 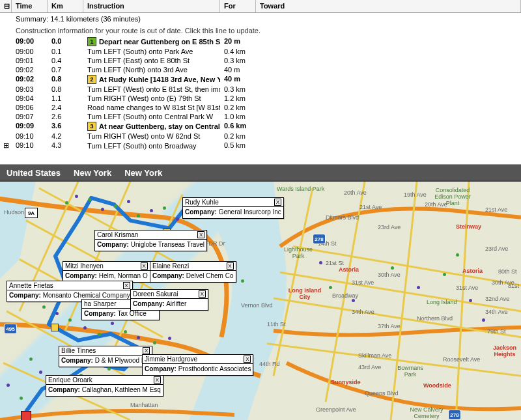 I want to click on map-label: Jackson Heights, so click(x=503, y=351).